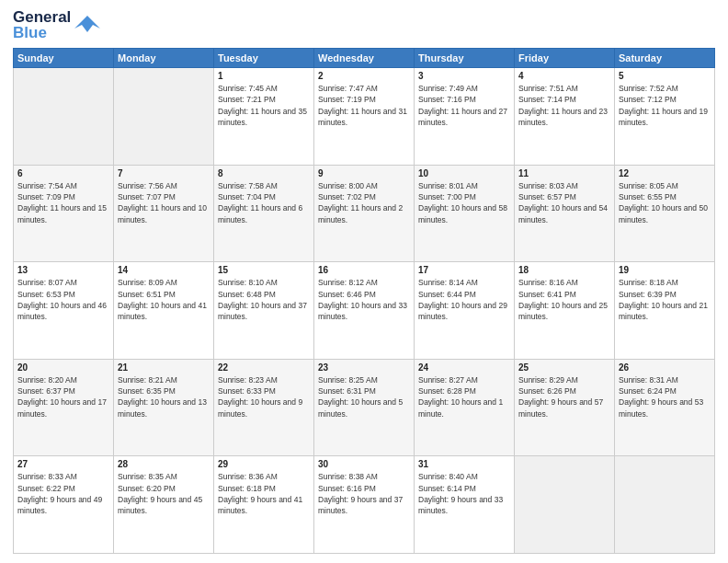  I want to click on calendar-day-cell: 22Sunrise: 8:23 AMSunset: 6:33 PMDayligh…, so click(265, 408).